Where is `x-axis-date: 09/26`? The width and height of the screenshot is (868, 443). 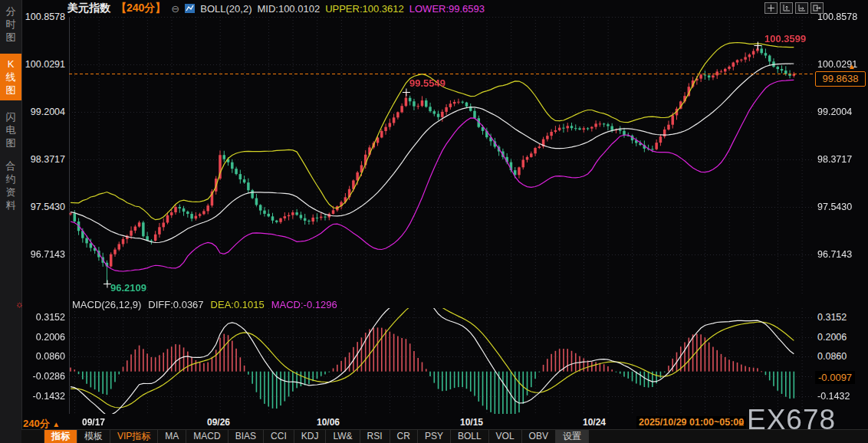
x-axis-date: 09/26 is located at coordinates (219, 422).